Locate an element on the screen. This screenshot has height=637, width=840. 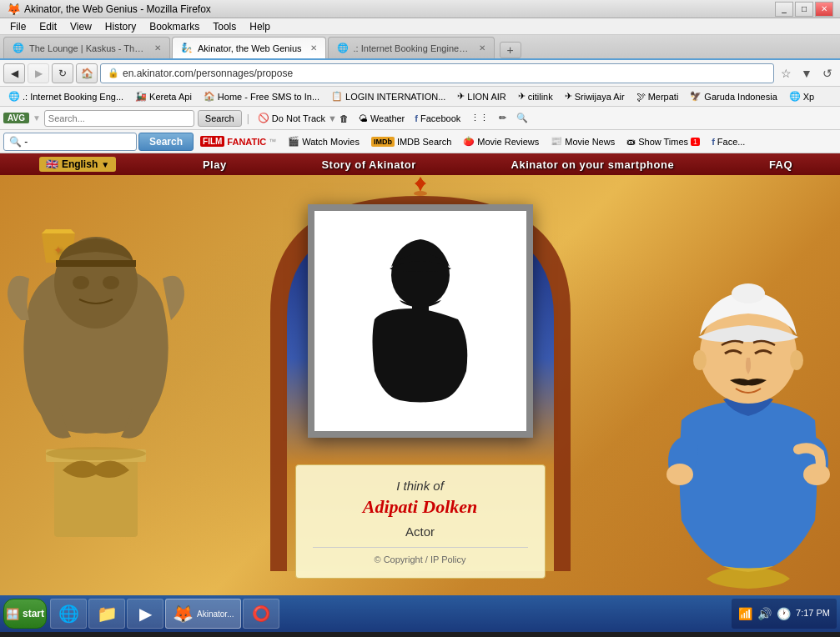
taskbar-folder-item: 📁 is located at coordinates (107, 614).